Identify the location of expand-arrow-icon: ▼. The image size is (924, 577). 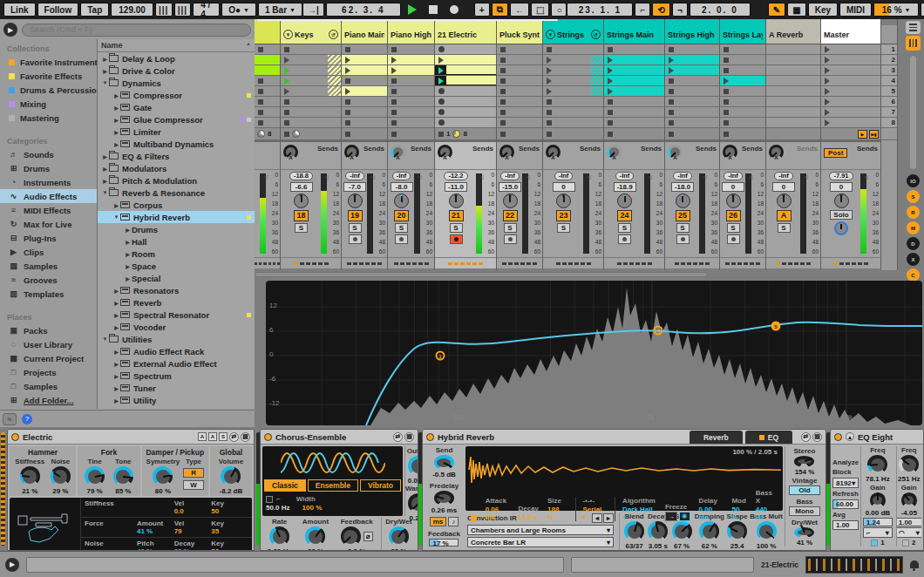
(117, 217).